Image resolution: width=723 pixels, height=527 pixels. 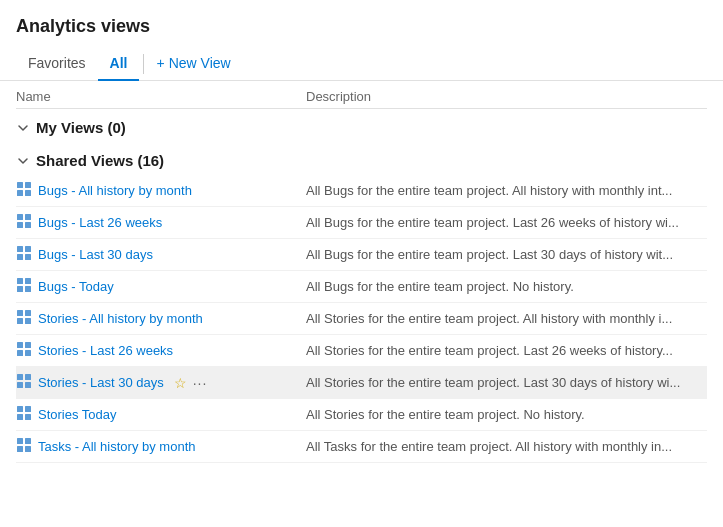 I want to click on col-header-name: Name, so click(x=161, y=96).